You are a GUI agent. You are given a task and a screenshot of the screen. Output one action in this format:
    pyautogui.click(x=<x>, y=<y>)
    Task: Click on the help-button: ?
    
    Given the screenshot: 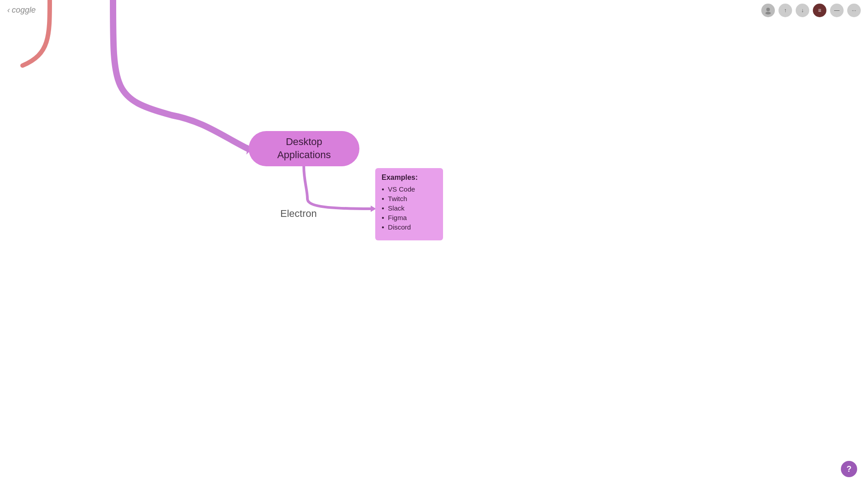 What is the action you would take?
    pyautogui.click(x=849, y=469)
    